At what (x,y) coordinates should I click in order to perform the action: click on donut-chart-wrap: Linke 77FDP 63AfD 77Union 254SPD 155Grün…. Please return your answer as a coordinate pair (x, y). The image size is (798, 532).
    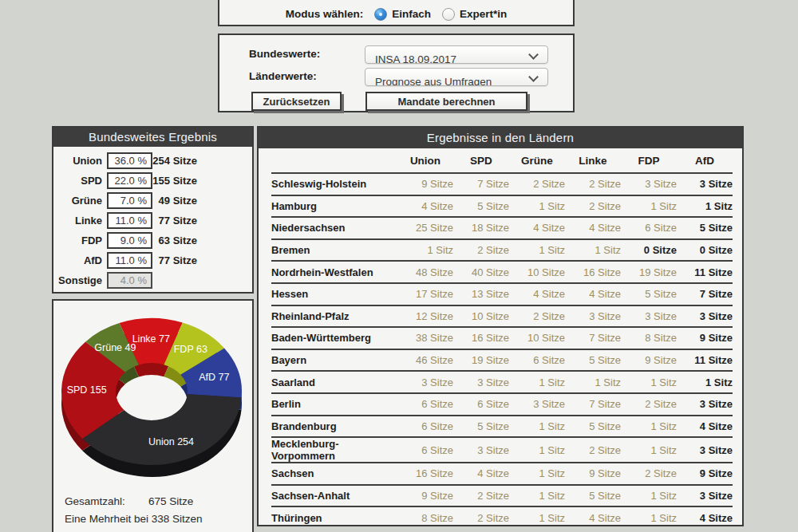
    Looking at the image, I should click on (153, 400).